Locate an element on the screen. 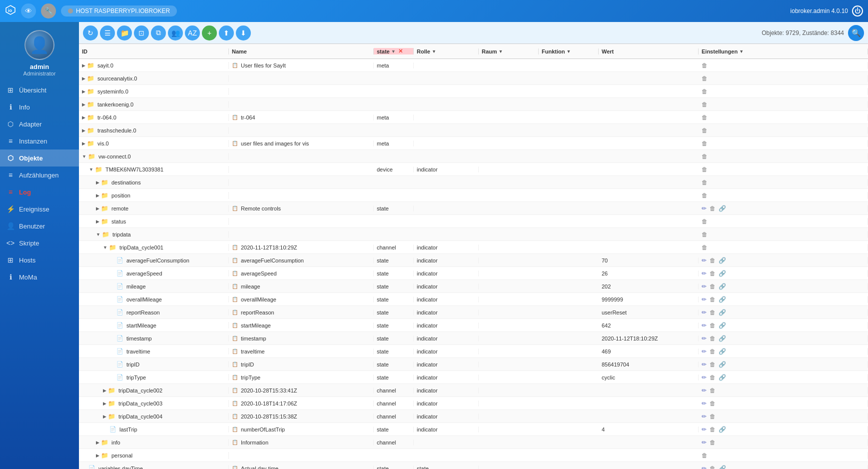 This screenshot has width=868, height=469. sidebar-item-instanzen: ≡ Instanzen is located at coordinates (39, 141).